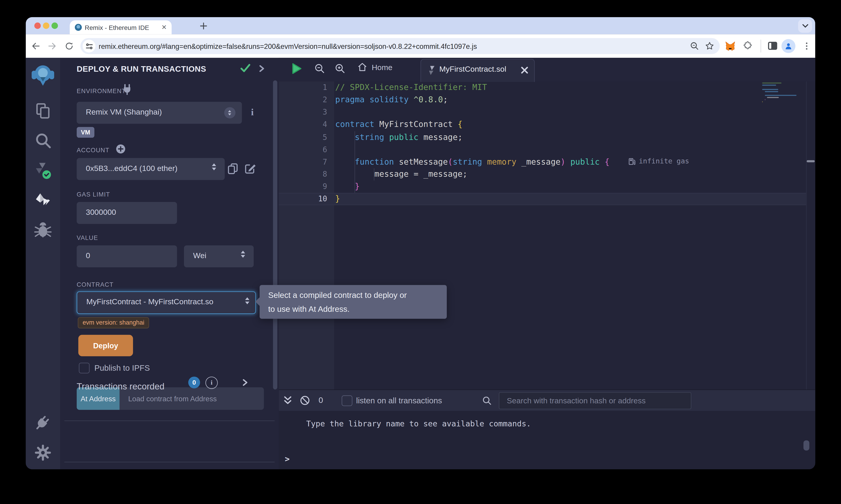  I want to click on metamask-icon, so click(730, 46).